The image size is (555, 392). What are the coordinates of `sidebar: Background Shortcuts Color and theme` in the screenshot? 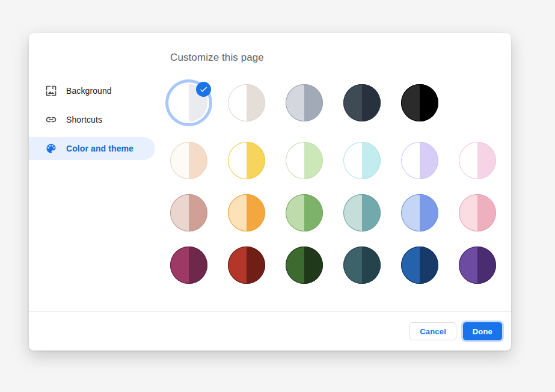 It's located at (107, 123).